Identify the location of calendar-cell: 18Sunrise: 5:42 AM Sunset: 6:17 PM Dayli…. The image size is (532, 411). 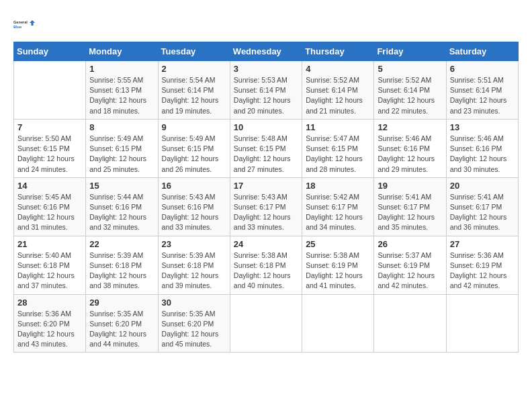
(339, 207).